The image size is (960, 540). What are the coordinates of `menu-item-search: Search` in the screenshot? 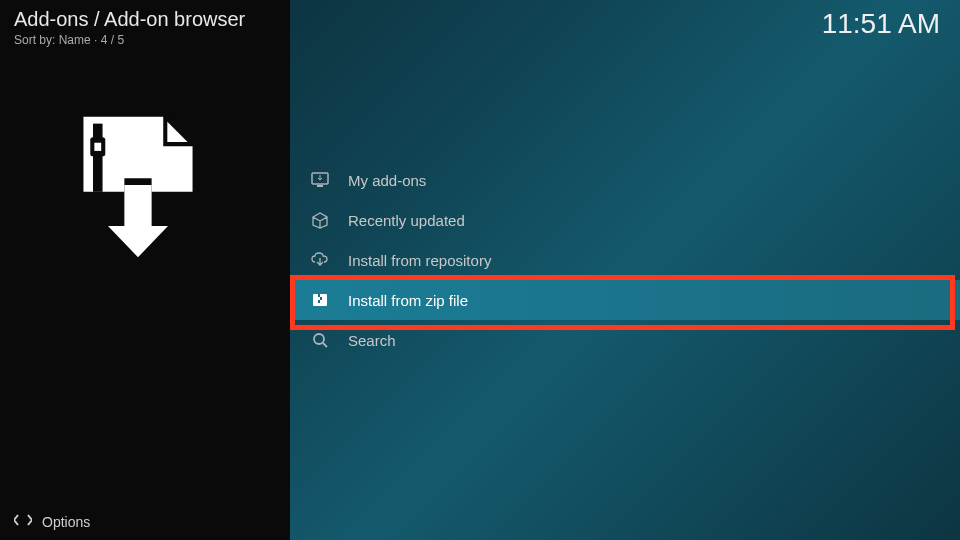 It's located at (625, 340).